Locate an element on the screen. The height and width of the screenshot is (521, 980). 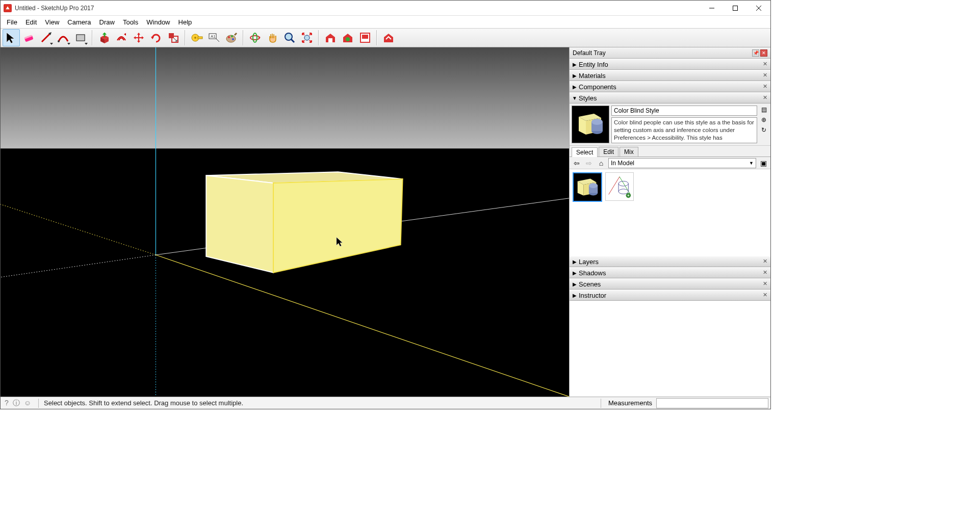
tool-tape is located at coordinates (197, 38).